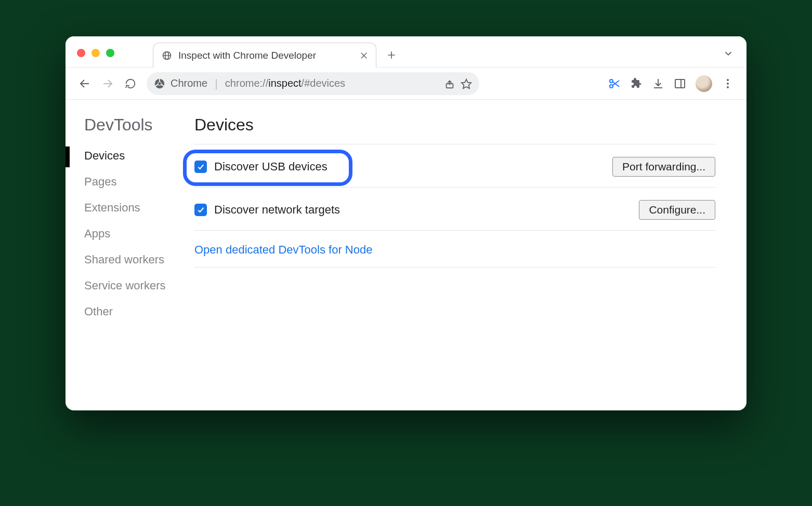 This screenshot has height=506, width=812. What do you see at coordinates (277, 210) in the screenshot?
I see `network-checkbox-label: Discover network targets` at bounding box center [277, 210].